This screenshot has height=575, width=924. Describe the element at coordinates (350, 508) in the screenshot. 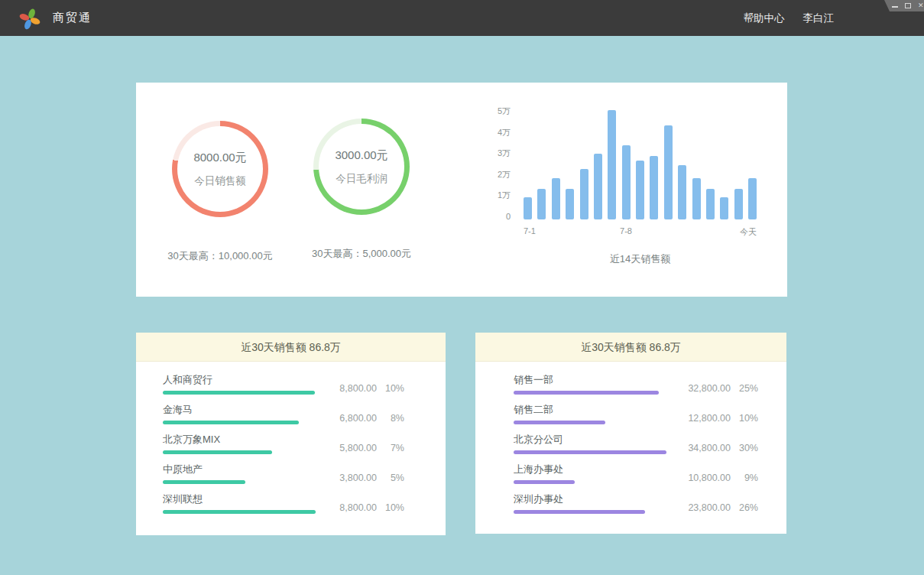

I see `item-amount: 8,800.00` at that location.